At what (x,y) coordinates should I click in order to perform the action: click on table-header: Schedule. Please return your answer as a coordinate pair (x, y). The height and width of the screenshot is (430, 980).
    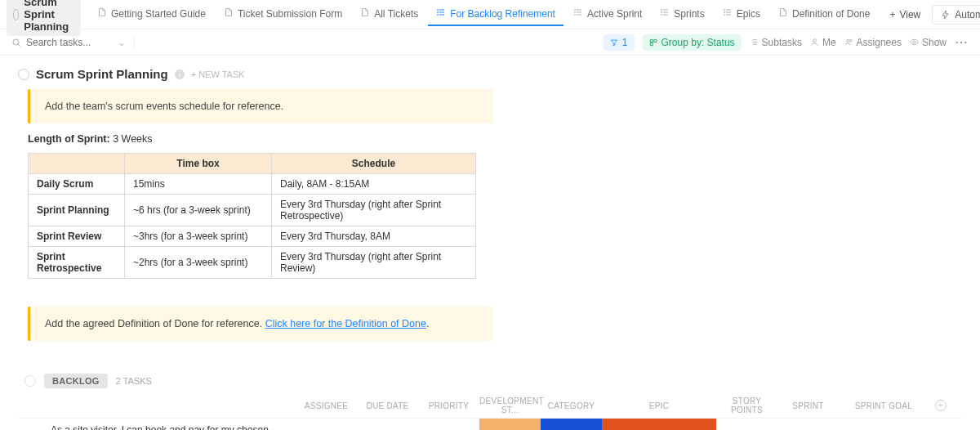
    Looking at the image, I should click on (374, 163).